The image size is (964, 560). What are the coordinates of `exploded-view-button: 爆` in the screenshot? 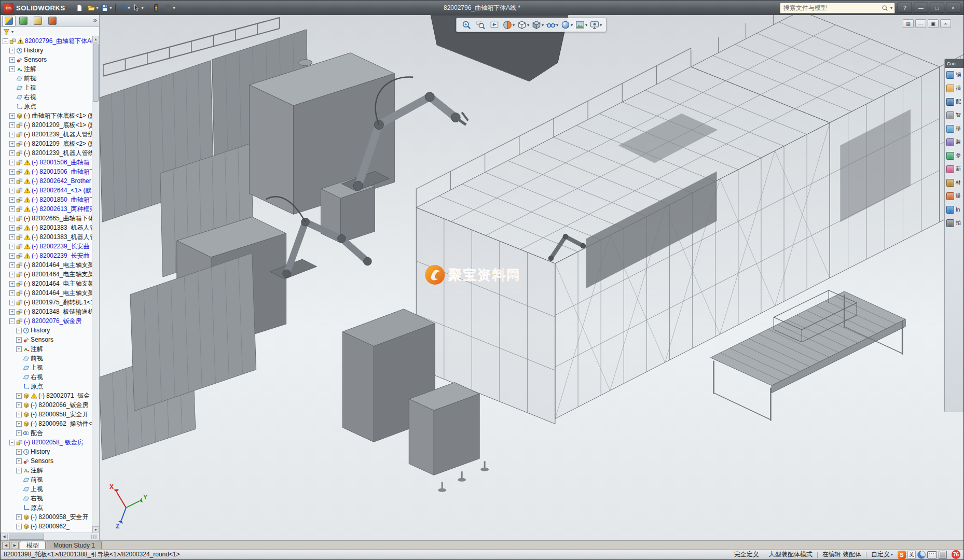 It's located at (954, 196).